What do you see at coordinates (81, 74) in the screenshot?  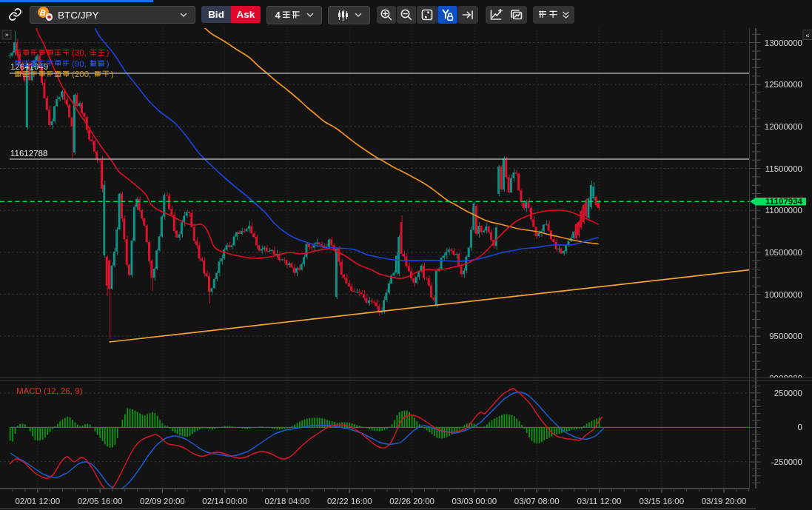 I see `svg-text: (200,` at bounding box center [81, 74].